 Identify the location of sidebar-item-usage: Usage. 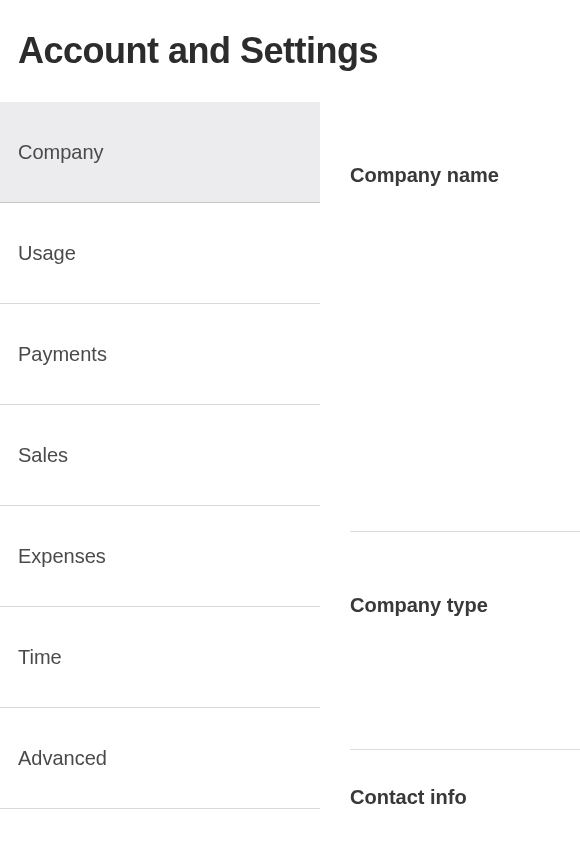
(160, 254).